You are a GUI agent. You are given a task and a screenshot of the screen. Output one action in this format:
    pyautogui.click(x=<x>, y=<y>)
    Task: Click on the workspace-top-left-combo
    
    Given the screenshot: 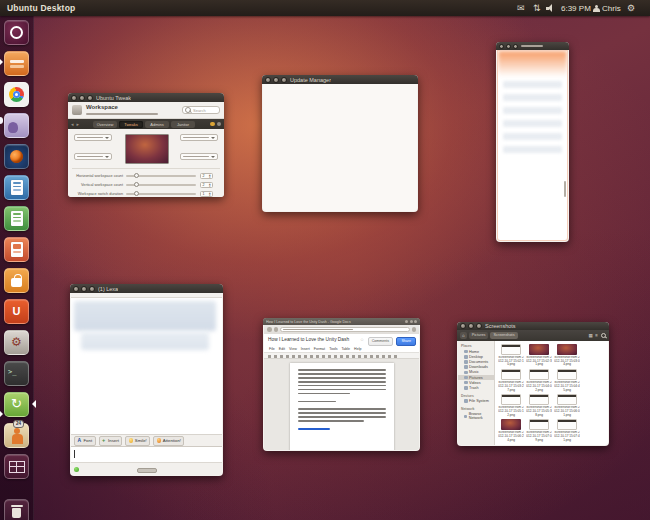 What is the action you would take?
    pyautogui.click(x=93, y=138)
    